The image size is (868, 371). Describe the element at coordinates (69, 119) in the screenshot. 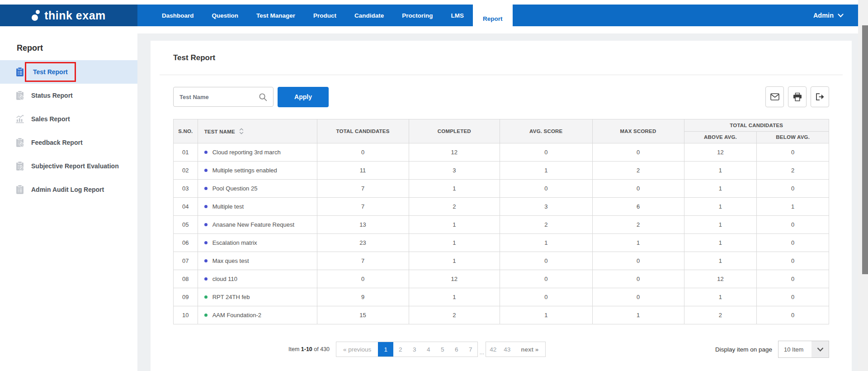

I see `sidebar-item-sales-report: Sales Report` at that location.